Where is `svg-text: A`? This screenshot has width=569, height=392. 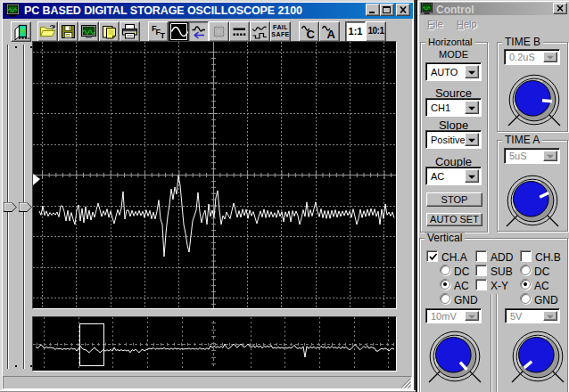
svg-text: A is located at coordinates (332, 34).